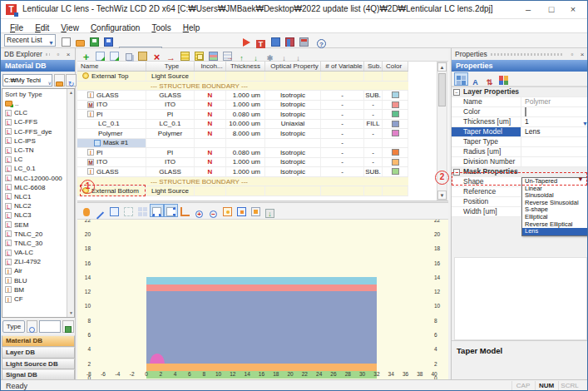 Image resolution: width=588 pixels, height=391 pixels. What do you see at coordinates (38, 299) in the screenshot?
I see `list-item: ICF` at bounding box center [38, 299].